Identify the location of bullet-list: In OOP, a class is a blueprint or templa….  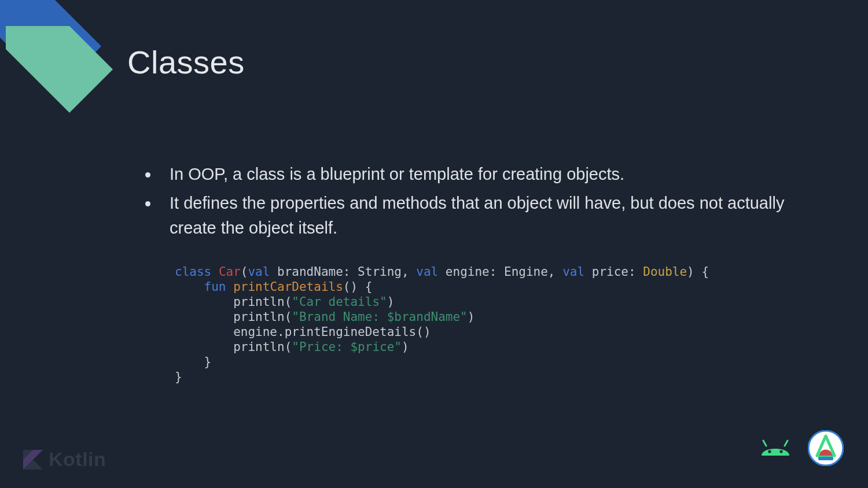
(475, 201).